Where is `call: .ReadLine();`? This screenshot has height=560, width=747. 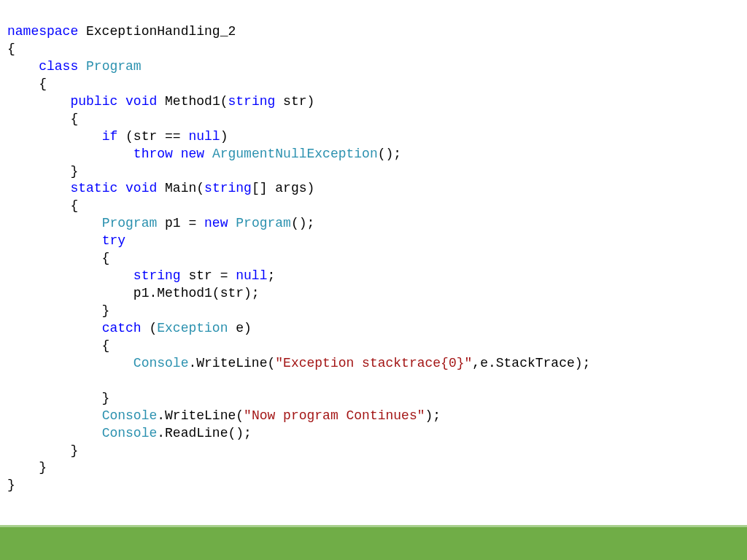 call: .ReadLine(); is located at coordinates (204, 433).